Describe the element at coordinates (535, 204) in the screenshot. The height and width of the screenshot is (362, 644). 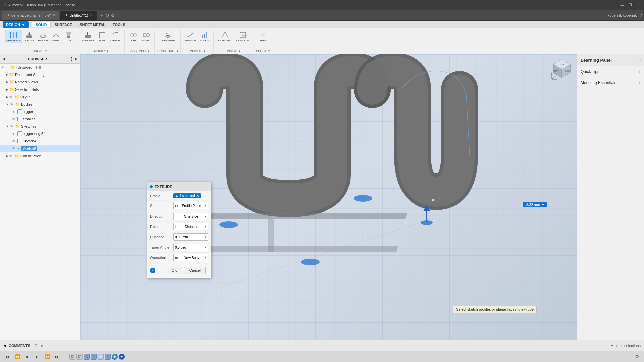
I see `distance-input-viewport: 0.00 mm ▼` at that location.